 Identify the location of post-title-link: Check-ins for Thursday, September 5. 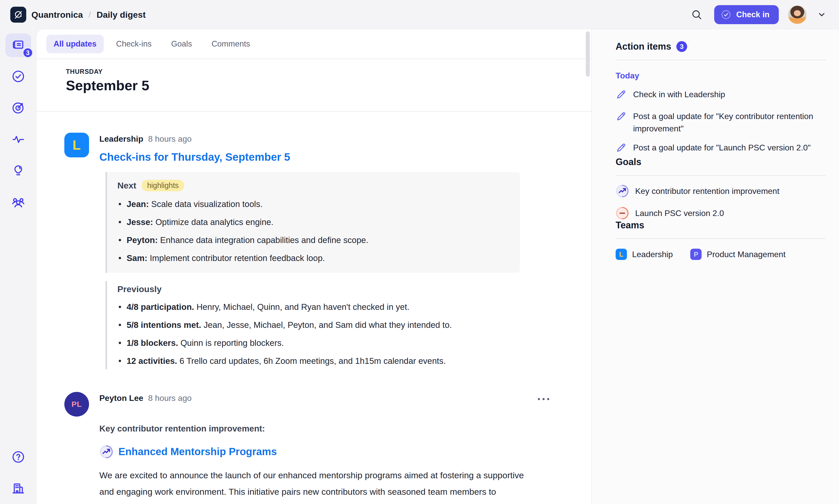
(195, 157).